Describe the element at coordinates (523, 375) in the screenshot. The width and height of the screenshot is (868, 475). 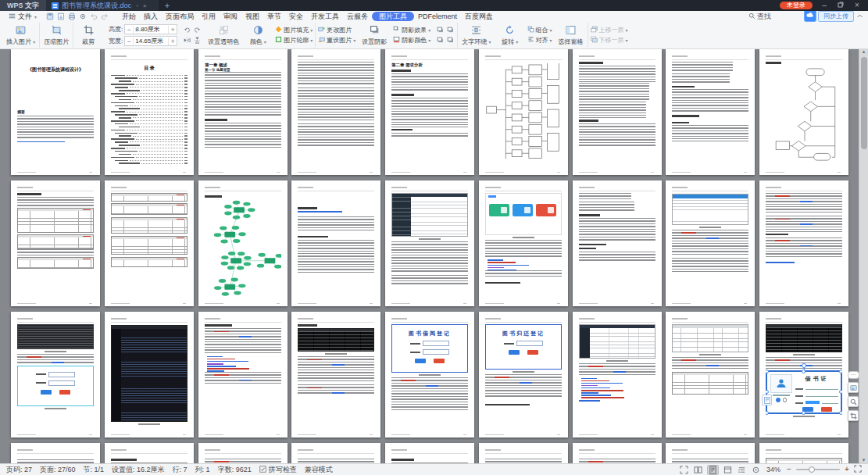
I see `page-thumbnail-24: 图书归还登记` at that location.